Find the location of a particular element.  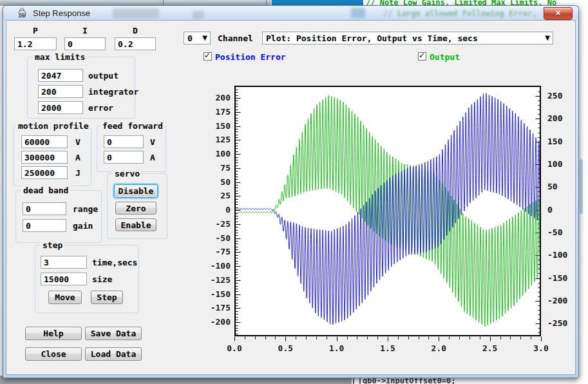

load-data-button: Load Data is located at coordinates (113, 354).